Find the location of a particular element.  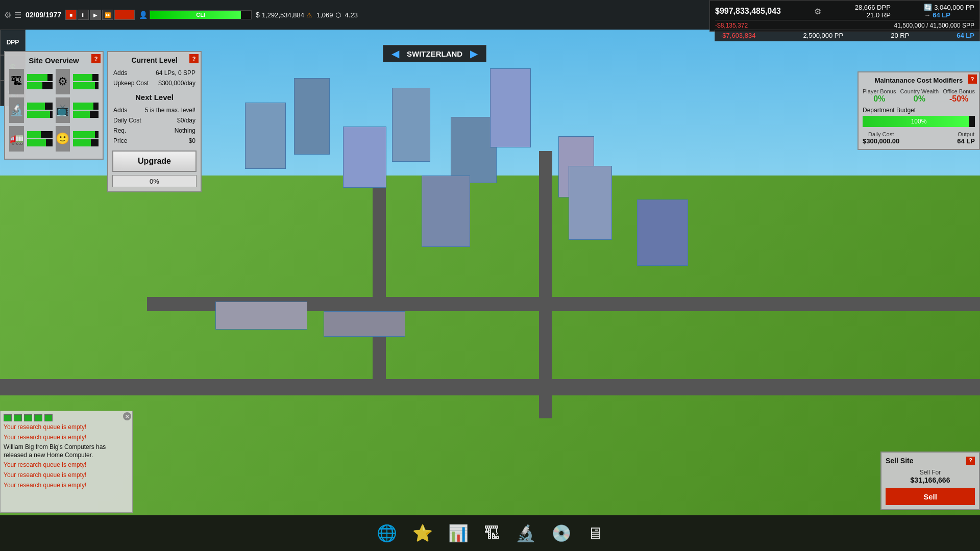

output-value: 64 LP is located at coordinates (966, 141).